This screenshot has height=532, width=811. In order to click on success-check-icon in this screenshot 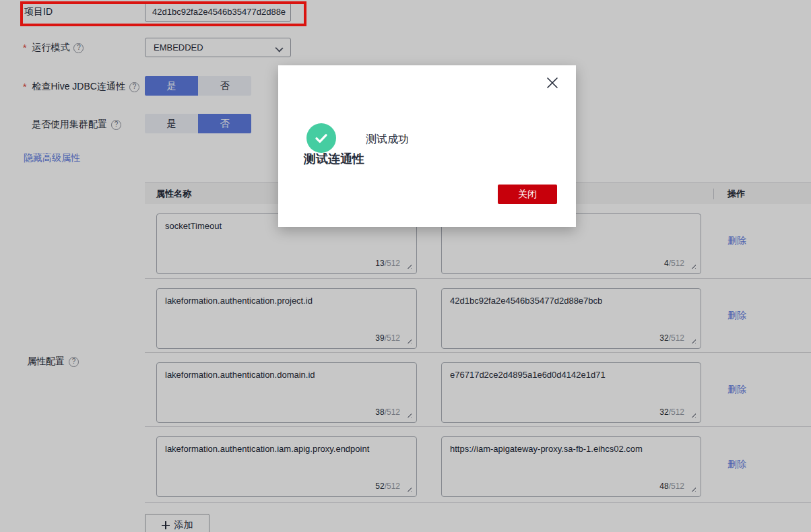, I will do `click(321, 138)`.